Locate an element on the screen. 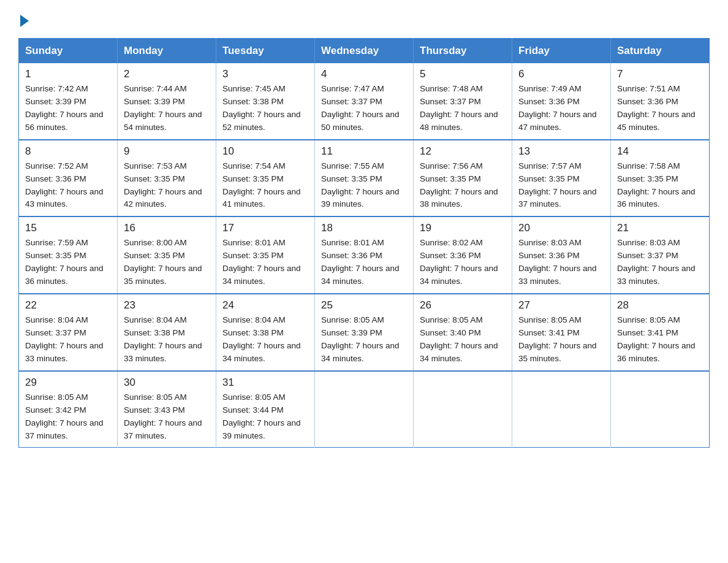 This screenshot has height=563, width=728. day-cell-16: 16 Sunrise: 8:00 AM Sunset: 3:35 PM Dayl… is located at coordinates (167, 255).